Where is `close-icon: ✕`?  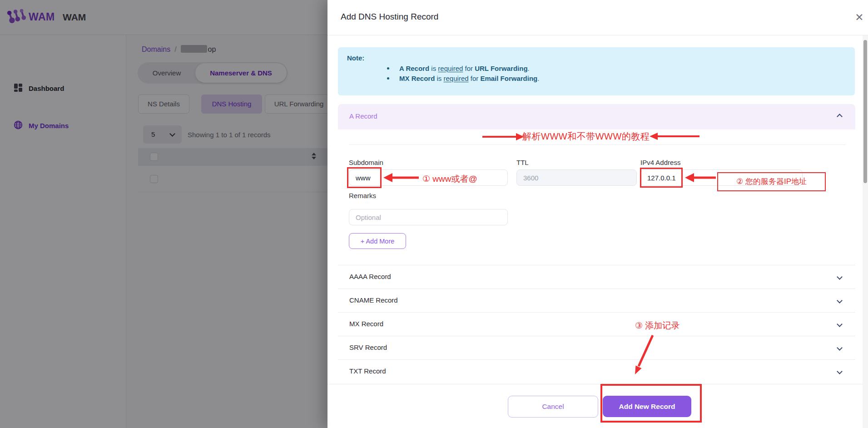
close-icon: ✕ is located at coordinates (859, 17).